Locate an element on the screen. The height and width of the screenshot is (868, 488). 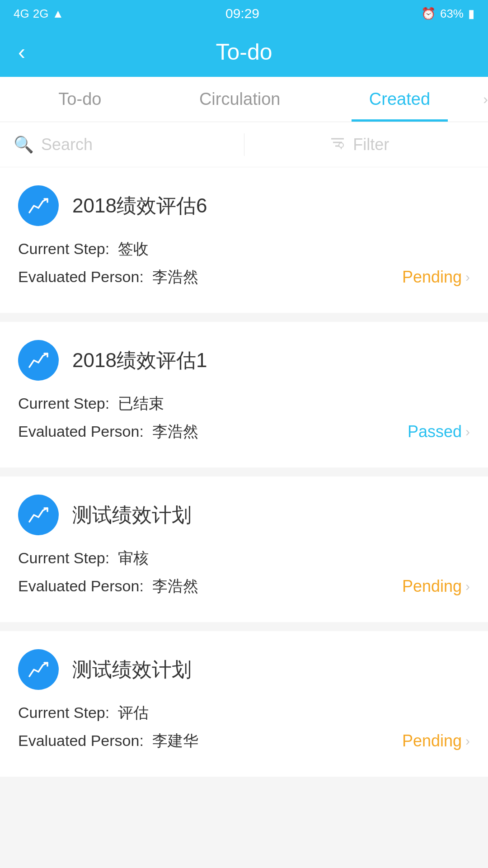
detail-row-person: Evaluated Person: 李浩然 Passed › is located at coordinates (244, 432).